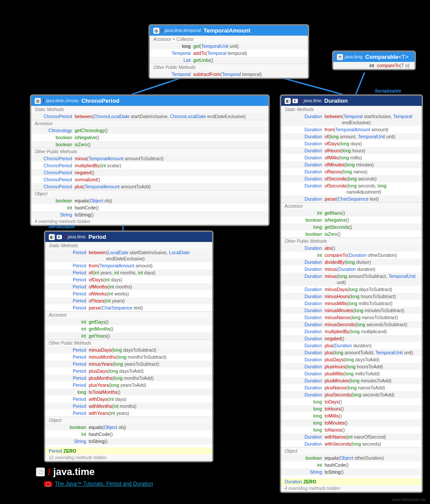  Describe the element at coordinates (351, 437) in the screenshot. I see `method-row: DurationwithNanos (int nanoOfSecond)` at that location.